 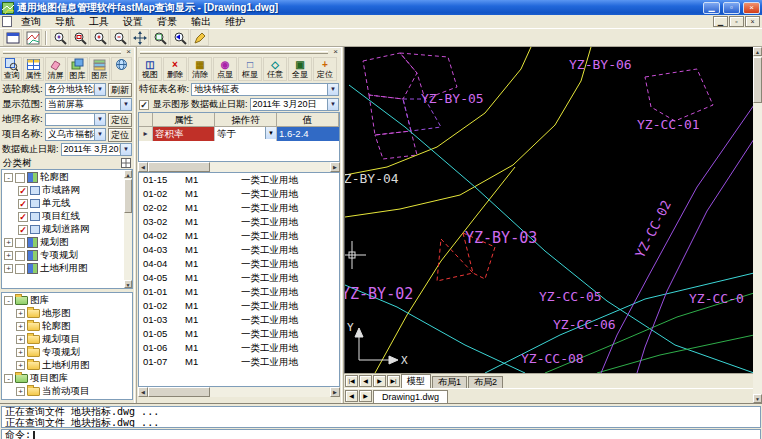 I want to click on list-item: 04-05M1一类工业用地, so click(x=239, y=278).